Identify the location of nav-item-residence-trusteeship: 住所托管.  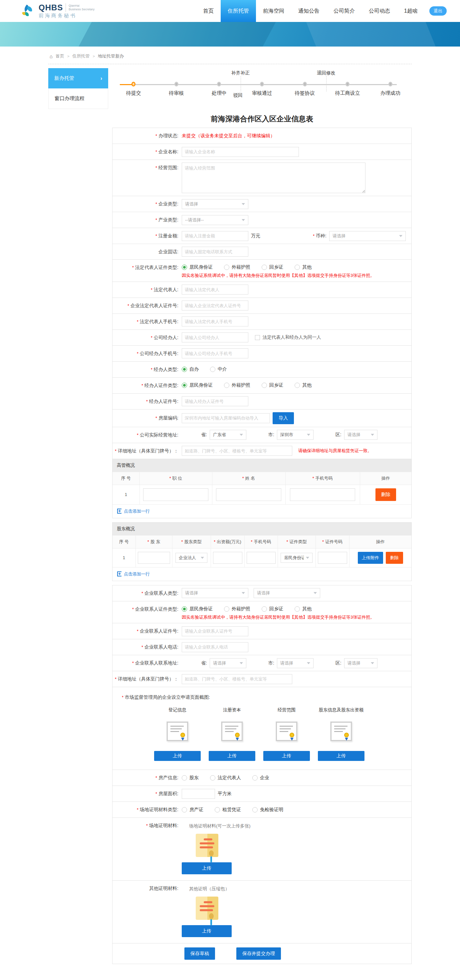
(238, 11).